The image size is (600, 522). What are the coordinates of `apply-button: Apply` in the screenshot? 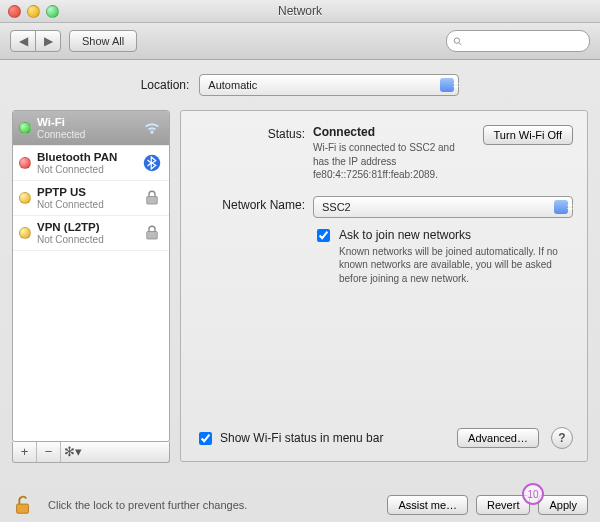 It's located at (563, 505).